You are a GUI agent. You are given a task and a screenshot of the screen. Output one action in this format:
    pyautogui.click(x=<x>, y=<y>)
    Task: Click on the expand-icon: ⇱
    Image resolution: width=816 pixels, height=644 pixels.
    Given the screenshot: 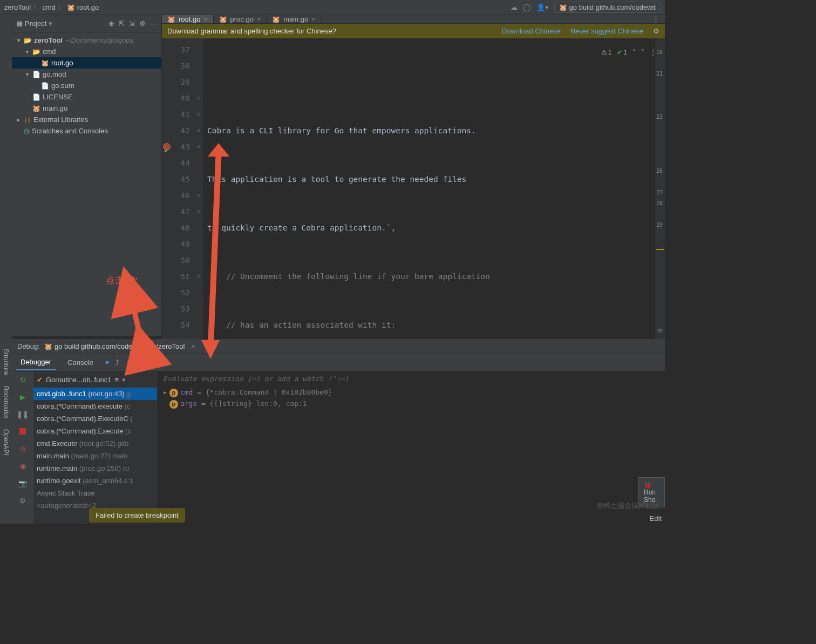 What is the action you would take?
    pyautogui.click(x=122, y=24)
    